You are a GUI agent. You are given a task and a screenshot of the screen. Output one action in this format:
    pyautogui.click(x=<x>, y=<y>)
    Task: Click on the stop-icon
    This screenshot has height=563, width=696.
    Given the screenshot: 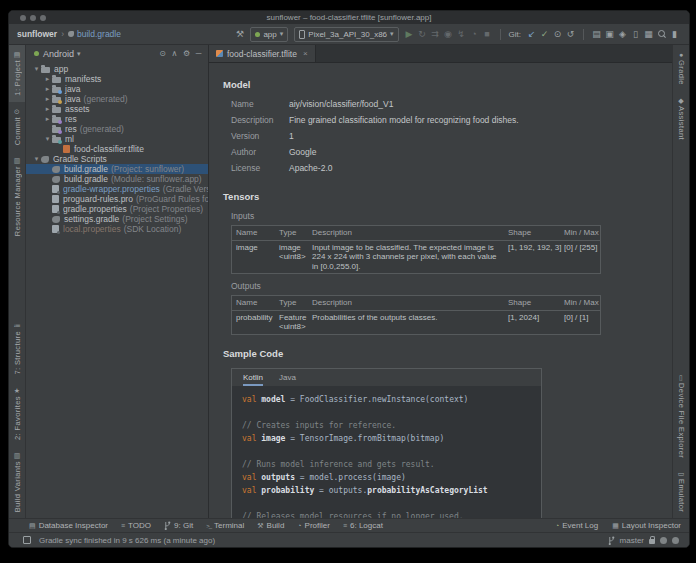 What is the action you would take?
    pyautogui.click(x=488, y=34)
    